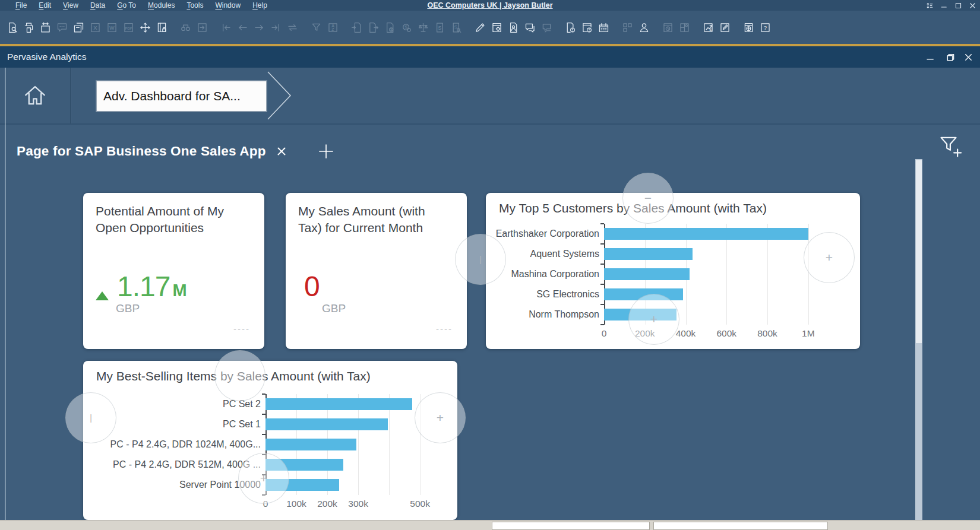 Image resolution: width=980 pixels, height=530 pixels. Describe the element at coordinates (673, 234) in the screenshot. I see `chart-row: Earthshaker Corporation` at that location.